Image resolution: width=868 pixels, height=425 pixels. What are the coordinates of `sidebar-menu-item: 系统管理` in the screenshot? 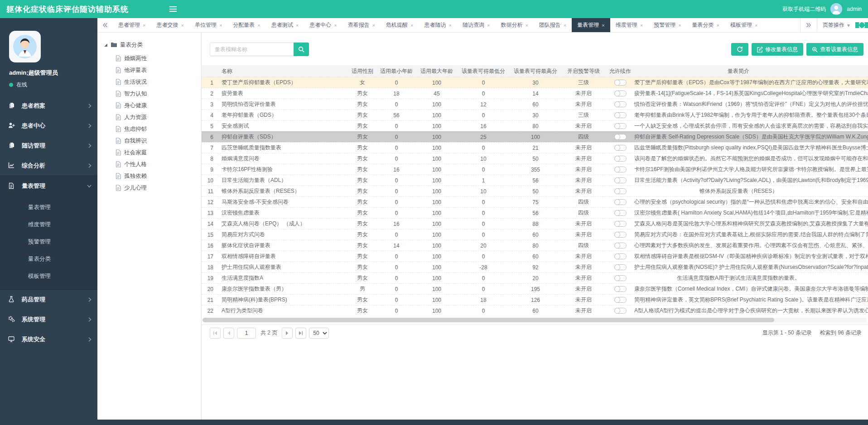 It's located at (49, 320).